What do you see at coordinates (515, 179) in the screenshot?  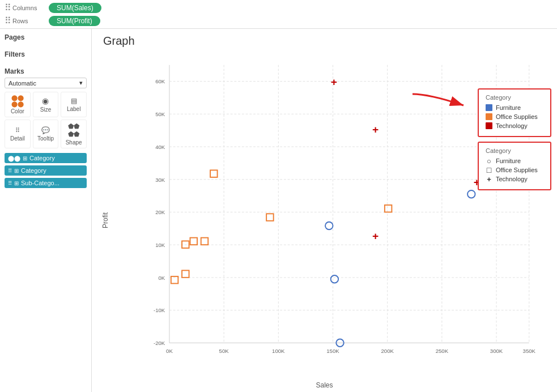 I see `legend-tech-shape: + Technology` at bounding box center [515, 179].